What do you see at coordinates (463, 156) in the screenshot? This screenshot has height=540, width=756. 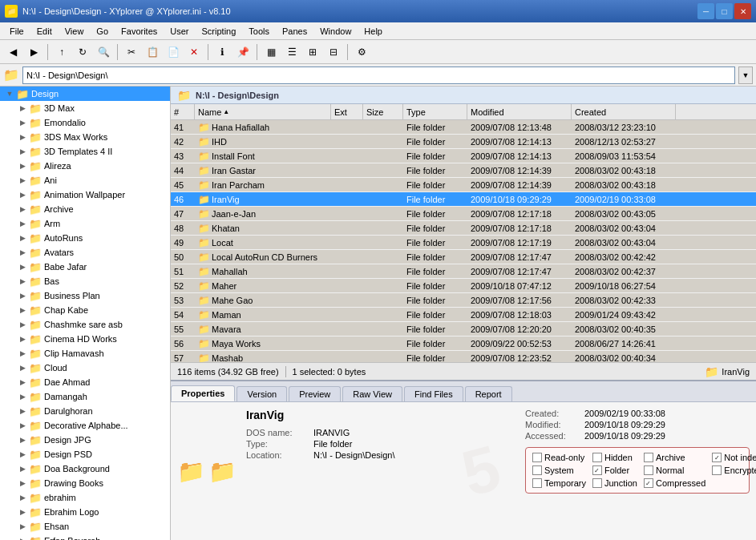 I see `table-row: 43📁Install FontFile folder2009/07/08 12:…` at bounding box center [463, 156].